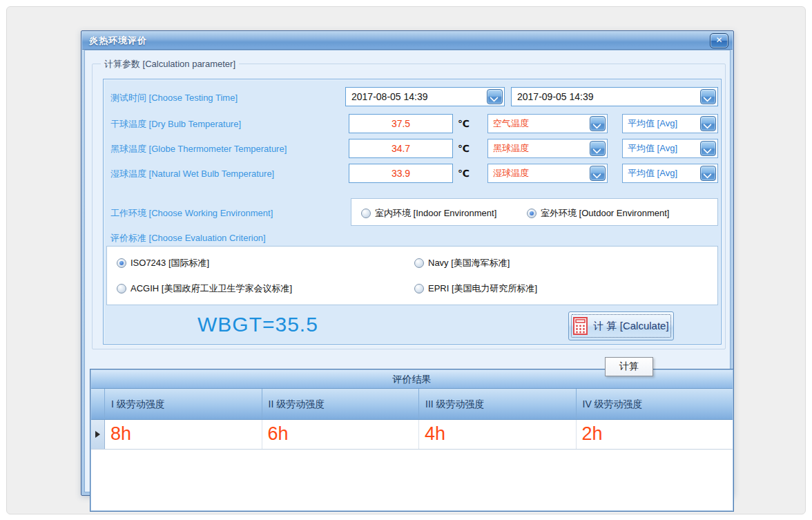  Describe the element at coordinates (621, 326) in the screenshot. I see `focus-rectangle` at that location.